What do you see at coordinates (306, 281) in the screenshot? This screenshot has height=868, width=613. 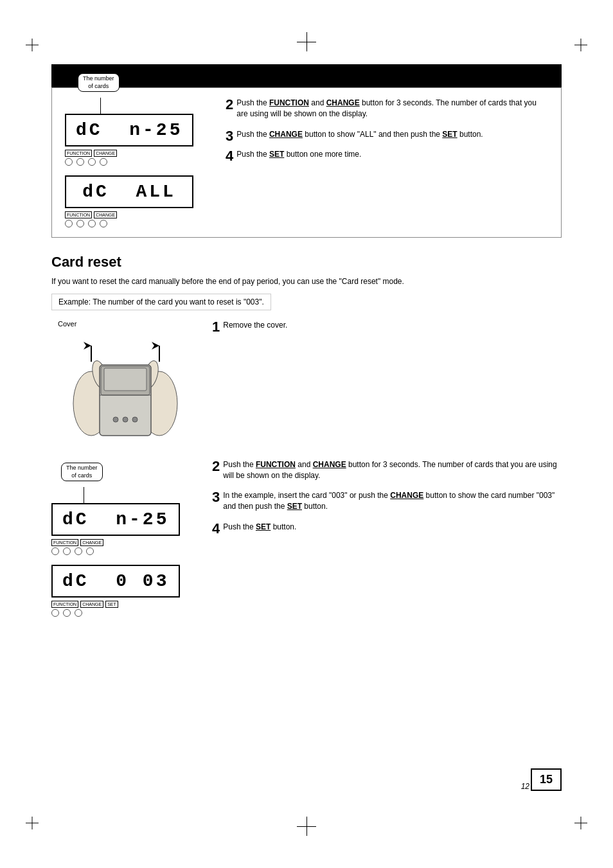 I see `card-reset-desc: If you want to reset the card manually b…` at bounding box center [306, 281].